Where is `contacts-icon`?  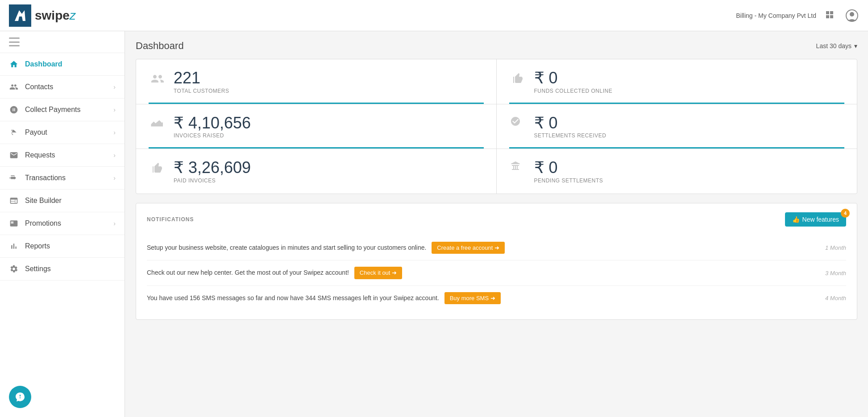 contacts-icon is located at coordinates (14, 87).